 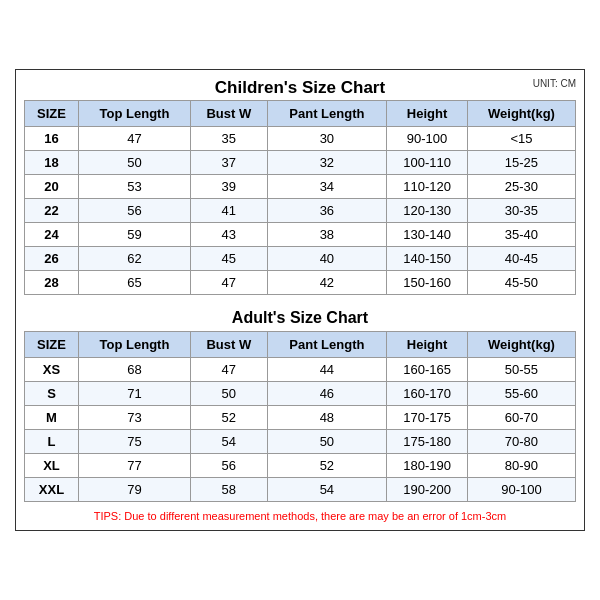 What do you see at coordinates (52, 114) in the screenshot?
I see `children-col-header: SIZE` at bounding box center [52, 114].